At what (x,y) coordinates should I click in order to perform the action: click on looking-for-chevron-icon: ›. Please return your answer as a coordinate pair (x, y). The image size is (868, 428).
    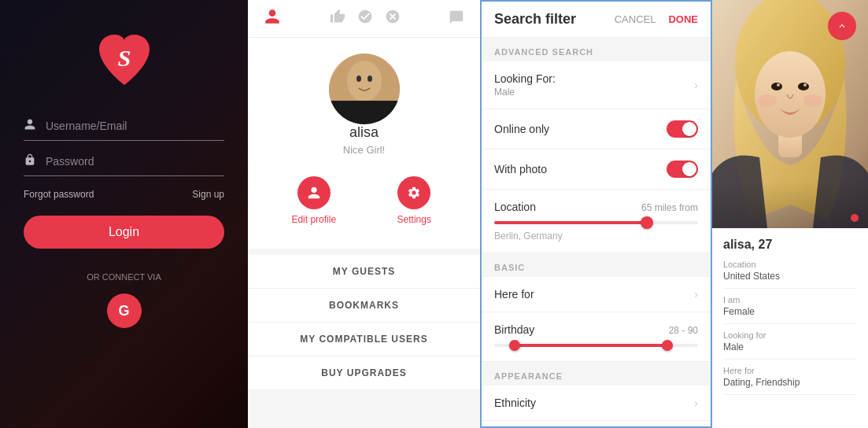
    Looking at the image, I should click on (696, 85).